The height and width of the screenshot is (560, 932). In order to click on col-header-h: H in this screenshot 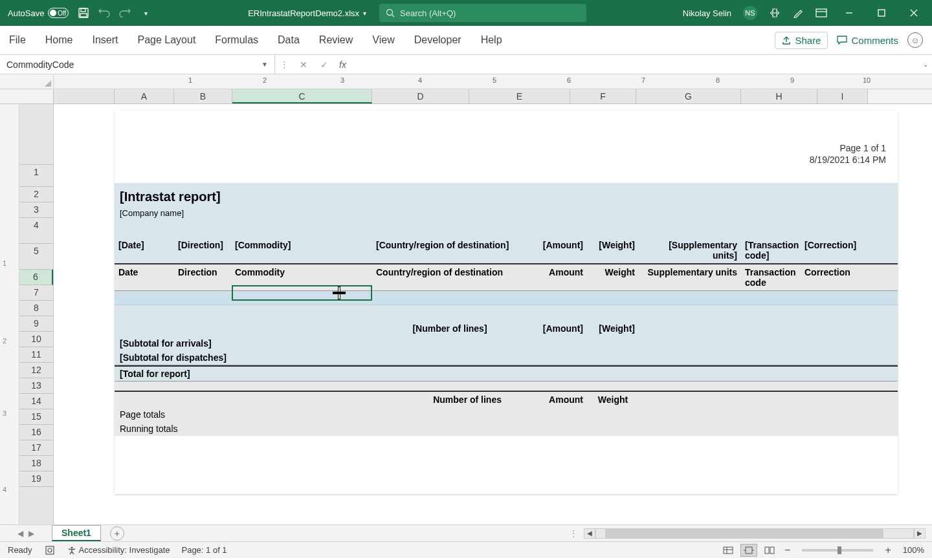, I will do `click(779, 96)`.